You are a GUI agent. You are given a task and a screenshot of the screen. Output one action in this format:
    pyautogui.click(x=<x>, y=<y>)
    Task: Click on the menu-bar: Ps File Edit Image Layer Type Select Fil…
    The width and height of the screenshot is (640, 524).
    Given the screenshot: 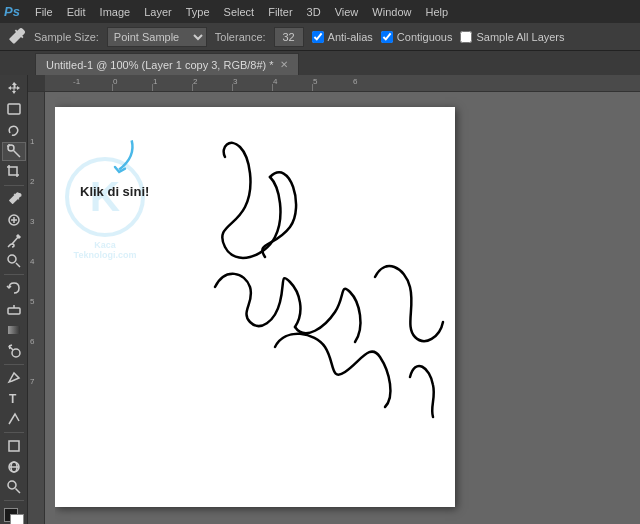 What is the action you would take?
    pyautogui.click(x=320, y=12)
    